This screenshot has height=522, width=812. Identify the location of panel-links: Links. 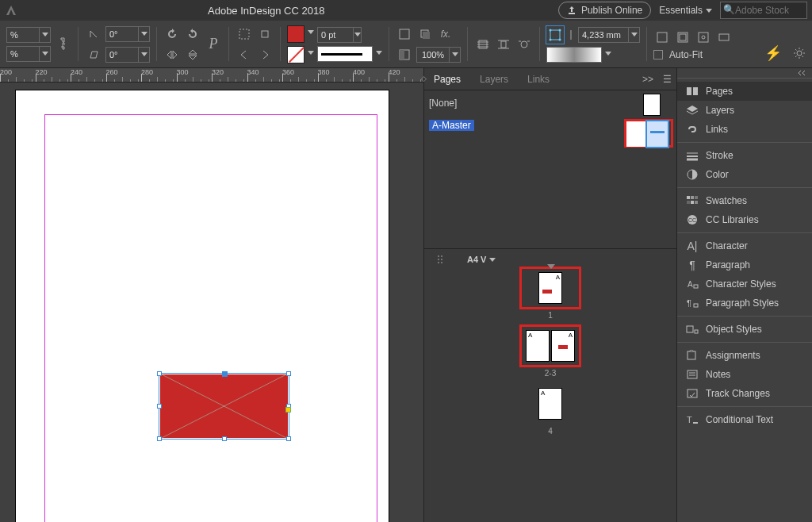
(745, 129).